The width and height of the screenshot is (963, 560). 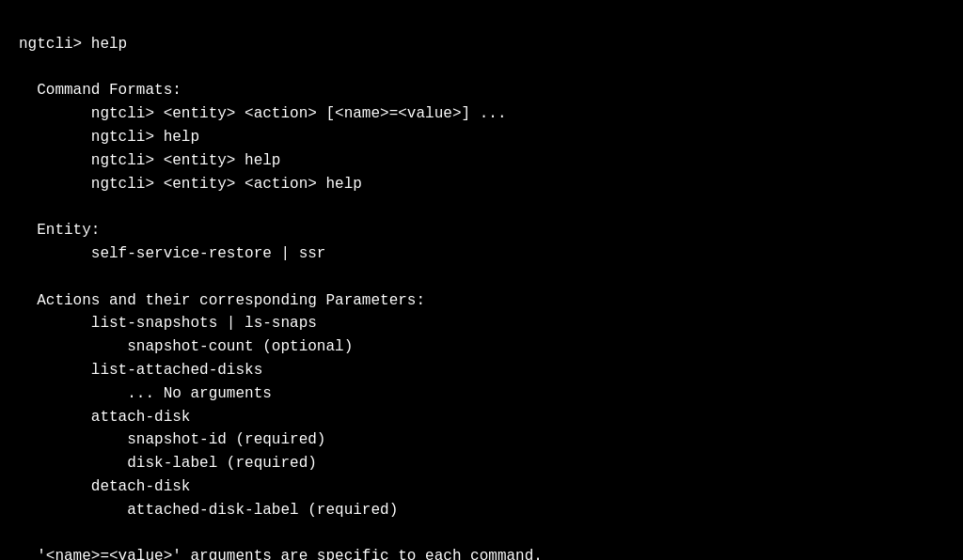 What do you see at coordinates (482, 348) in the screenshot?
I see `terminal-line: snapshot-count (optional)` at bounding box center [482, 348].